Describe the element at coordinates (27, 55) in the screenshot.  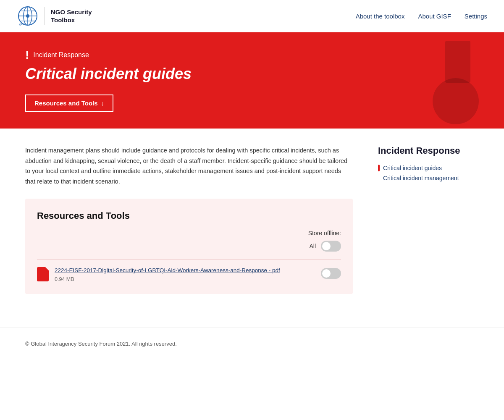
I see `exclamation-icon: !` at that location.